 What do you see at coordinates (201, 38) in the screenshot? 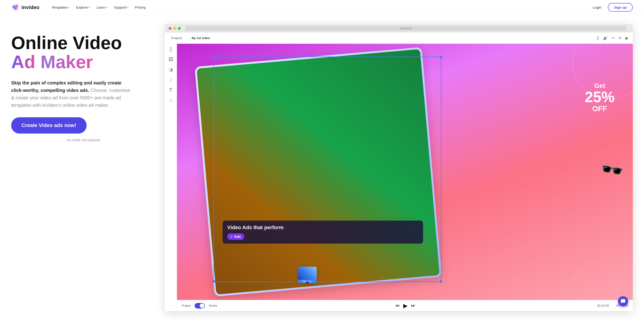
I see `tab-video: My 1st video` at bounding box center [201, 38].